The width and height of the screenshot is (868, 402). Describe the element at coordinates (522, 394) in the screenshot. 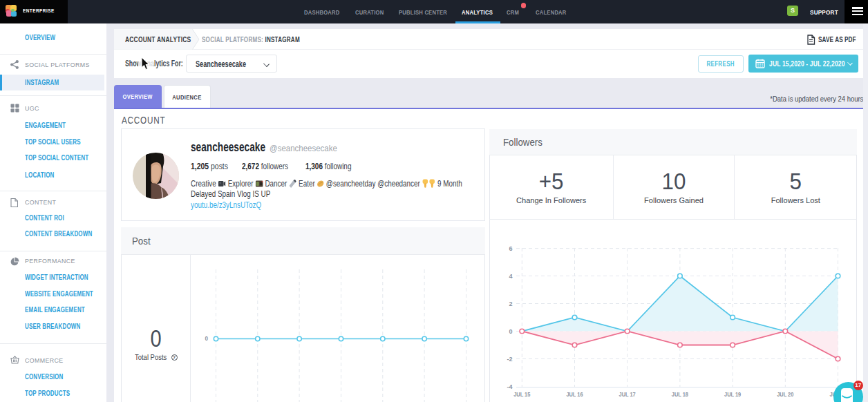

I see `svg-text: JUL 15` at that location.